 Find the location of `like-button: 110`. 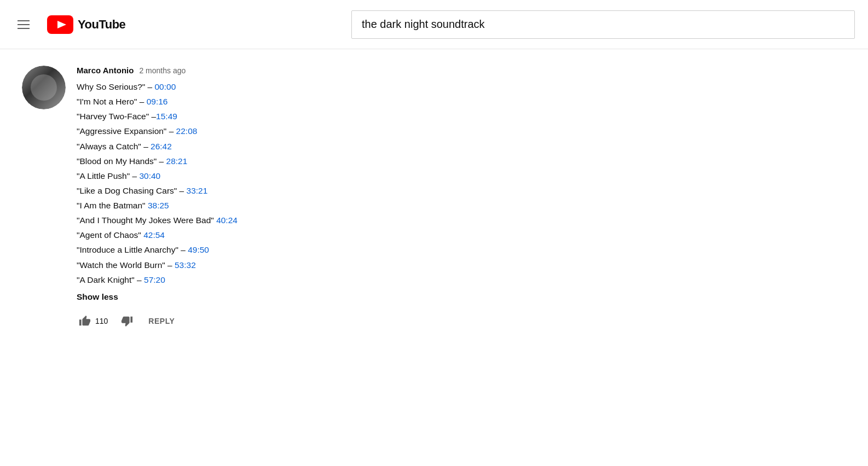

like-button: 110 is located at coordinates (93, 321).